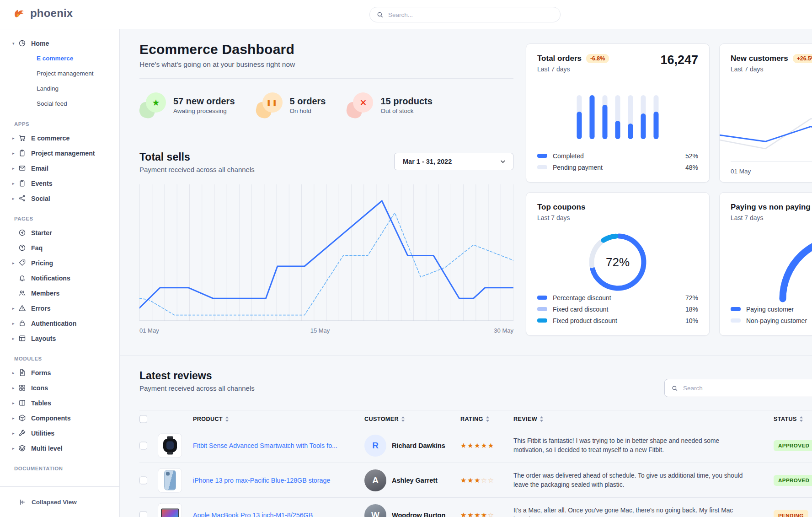  What do you see at coordinates (25, 388) in the screenshot?
I see `grid-icon` at bounding box center [25, 388].